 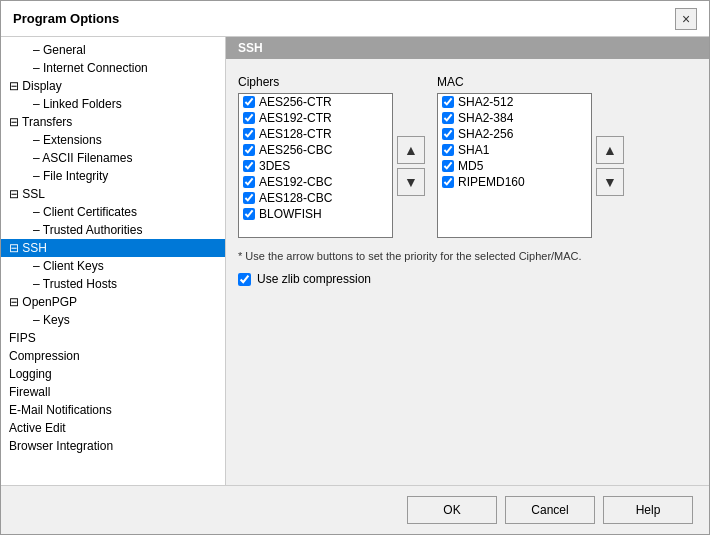 I want to click on cipher-item-3: AES256-CBC, so click(x=316, y=150).